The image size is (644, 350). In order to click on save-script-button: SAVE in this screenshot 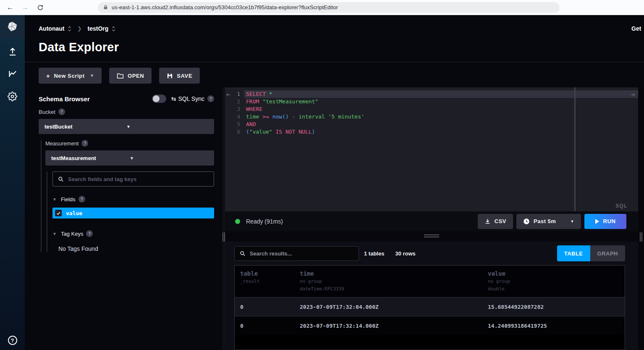, I will do `click(180, 76)`.